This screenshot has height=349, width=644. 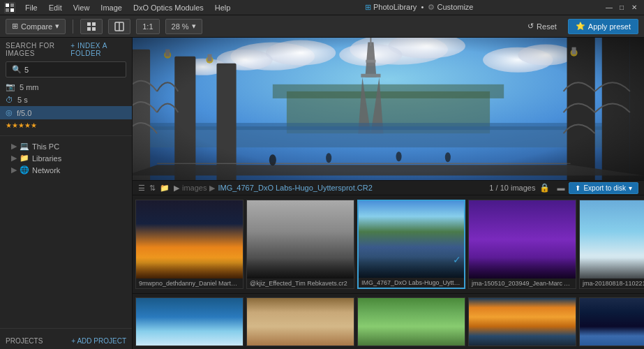 I want to click on menu-help: Help, so click(x=223, y=8).